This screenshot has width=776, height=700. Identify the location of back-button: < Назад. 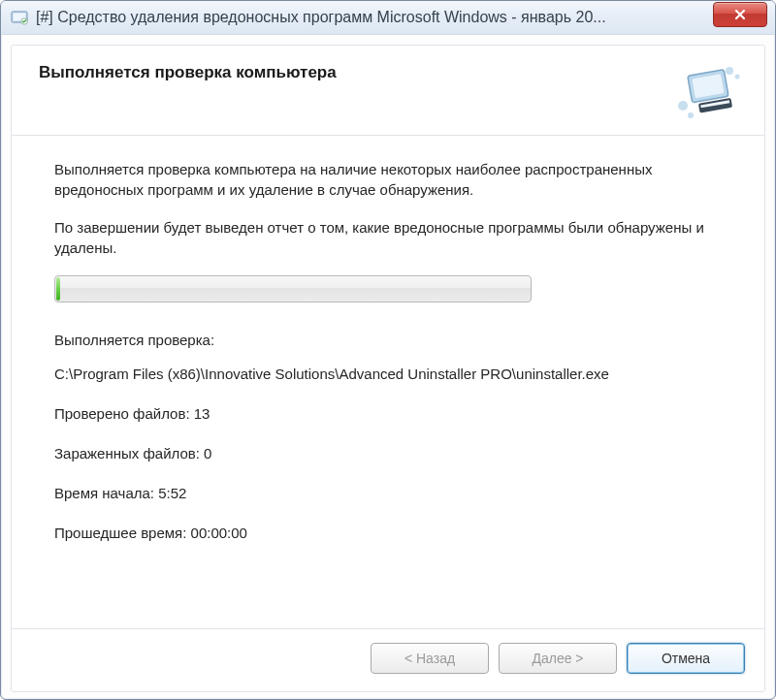
(430, 658).